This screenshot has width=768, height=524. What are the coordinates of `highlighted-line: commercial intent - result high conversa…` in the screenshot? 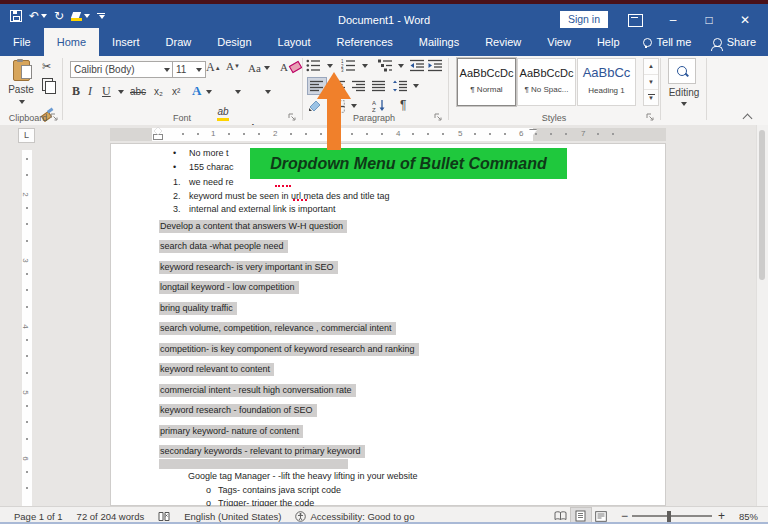 It's located at (258, 390).